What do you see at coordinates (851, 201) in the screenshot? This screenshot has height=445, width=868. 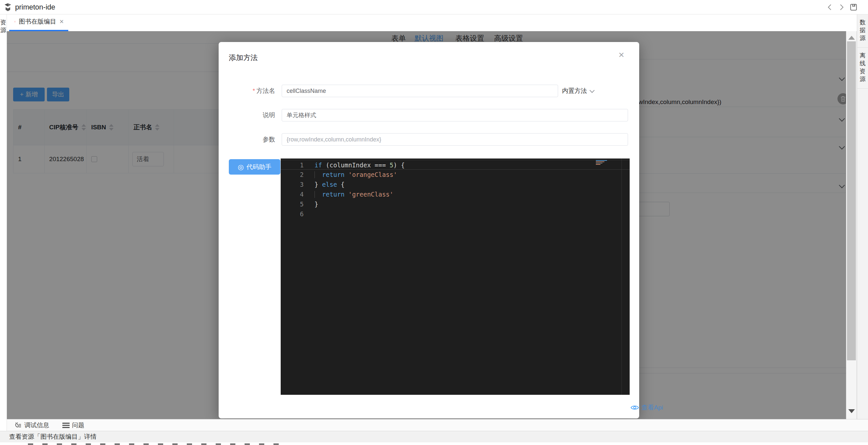 I see `scrollbar-thumb` at bounding box center [851, 201].